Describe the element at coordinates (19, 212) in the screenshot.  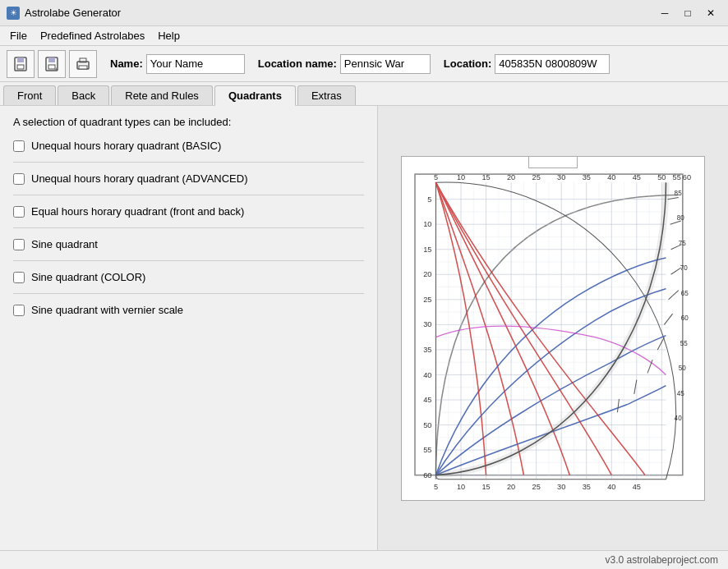
I see `checkbox-equal-hours` at that location.